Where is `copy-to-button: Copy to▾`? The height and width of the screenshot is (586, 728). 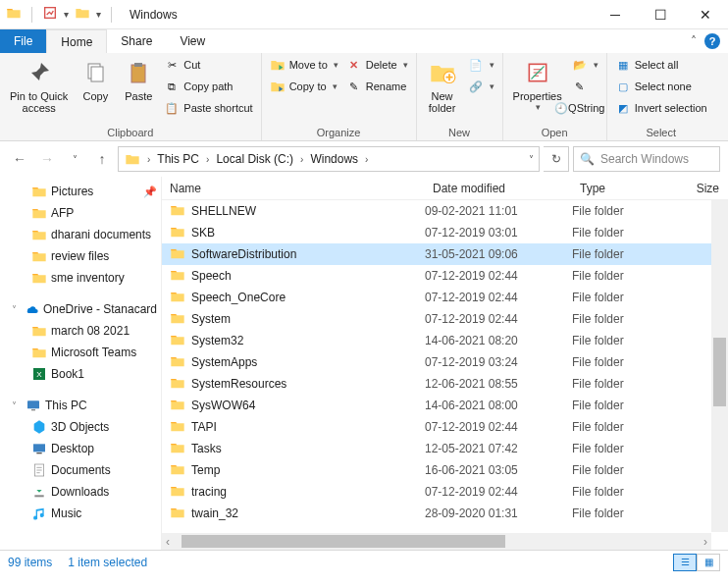
copy-to-button: Copy to▾ is located at coordinates (304, 86).